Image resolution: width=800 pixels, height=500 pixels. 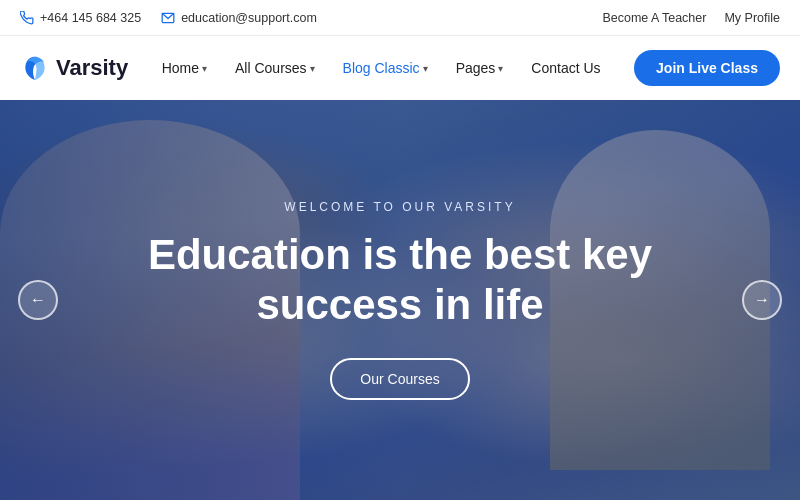 I want to click on nav-item-all-courses: All Courses ▾, so click(x=275, y=68).